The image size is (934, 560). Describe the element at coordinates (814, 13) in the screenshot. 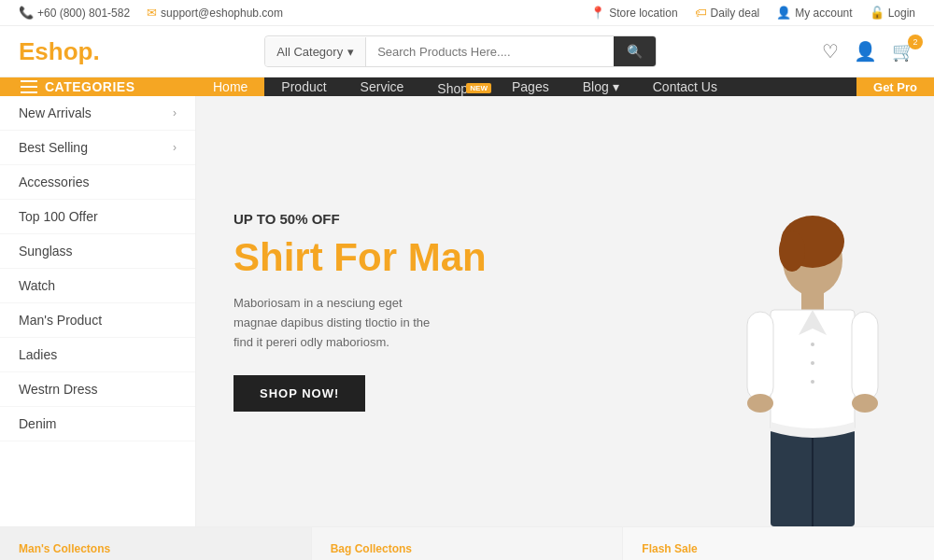

I see `my-account-item: 👤 My account` at that location.